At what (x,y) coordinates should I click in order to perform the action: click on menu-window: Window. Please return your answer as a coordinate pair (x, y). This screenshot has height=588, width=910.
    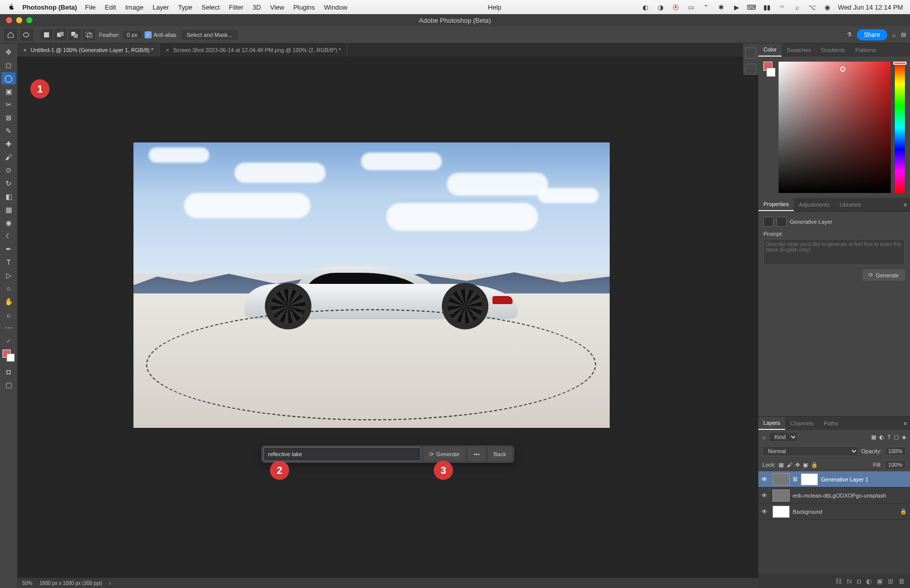
    Looking at the image, I should click on (336, 7).